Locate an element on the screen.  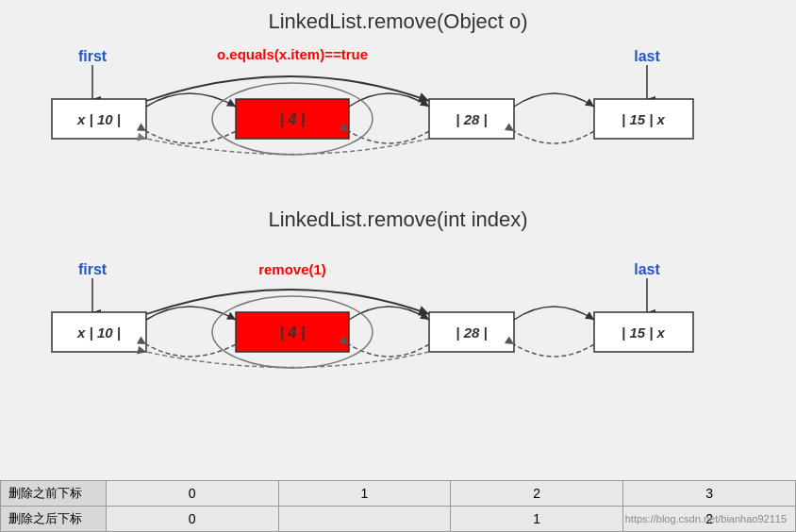
row-before-val2: 2 is located at coordinates (538, 494).